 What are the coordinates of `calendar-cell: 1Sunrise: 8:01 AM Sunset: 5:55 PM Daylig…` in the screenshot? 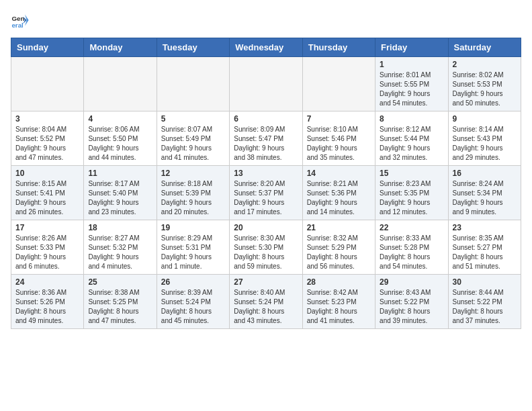 It's located at (412, 85).